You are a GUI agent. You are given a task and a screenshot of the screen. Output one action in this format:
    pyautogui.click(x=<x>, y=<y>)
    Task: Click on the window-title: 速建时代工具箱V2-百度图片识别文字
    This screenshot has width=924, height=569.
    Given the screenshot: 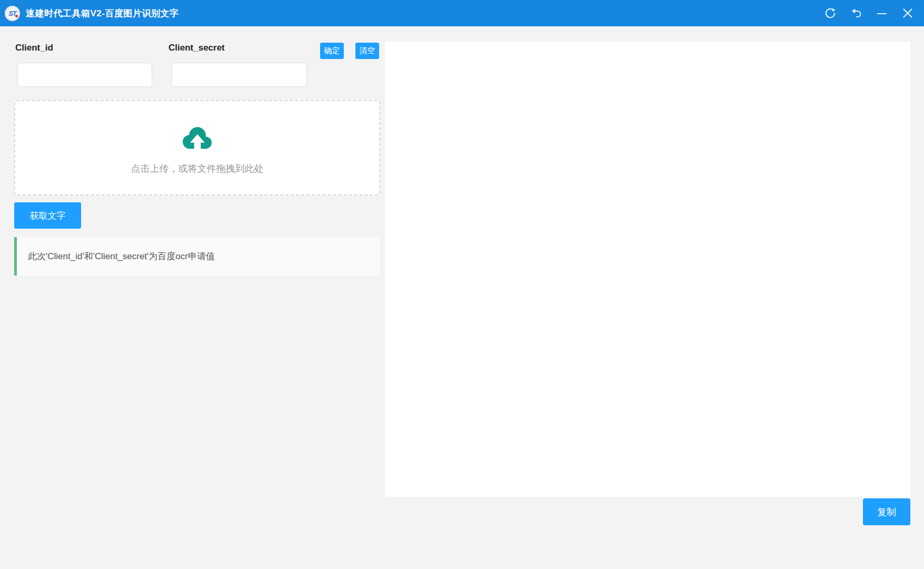 What is the action you would take?
    pyautogui.click(x=102, y=14)
    